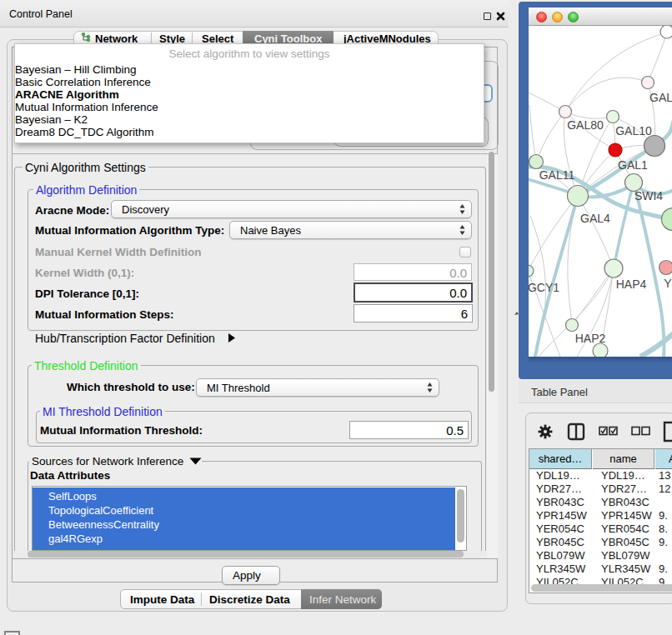 This screenshot has width=672, height=635. What do you see at coordinates (633, 165) in the screenshot?
I see `svg-text: GAL1` at bounding box center [633, 165].